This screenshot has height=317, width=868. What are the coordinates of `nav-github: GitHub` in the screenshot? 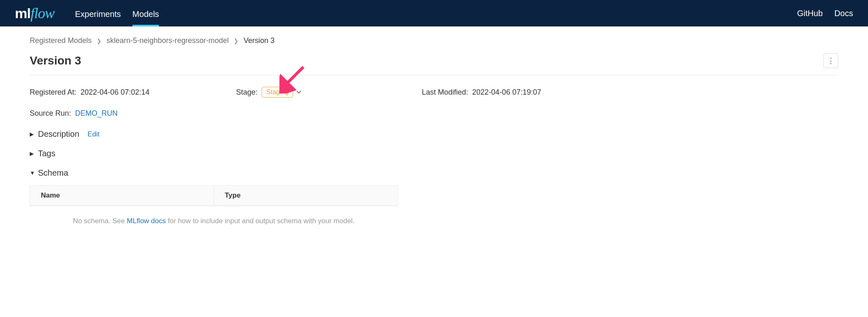 It's located at (810, 13).